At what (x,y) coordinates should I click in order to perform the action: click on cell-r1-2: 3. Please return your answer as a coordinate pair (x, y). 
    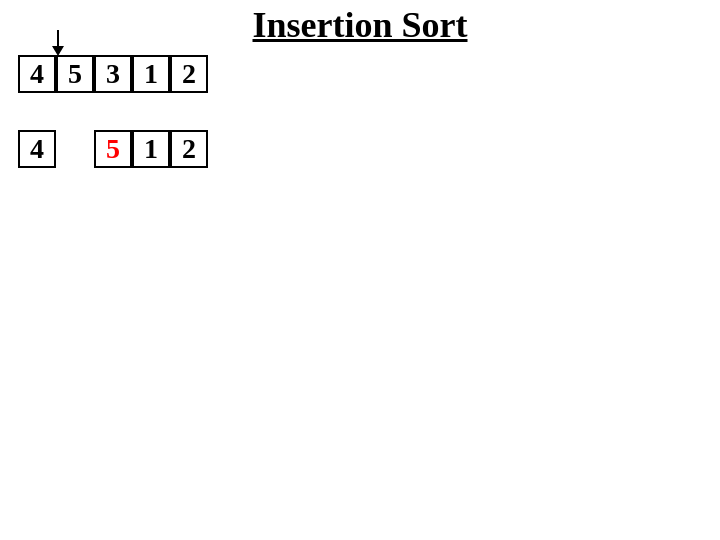
    Looking at the image, I should click on (113, 74).